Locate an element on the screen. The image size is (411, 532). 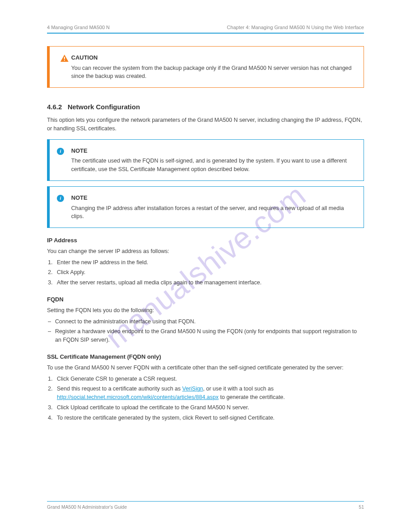
footer-page-number: 51 is located at coordinates (361, 507).